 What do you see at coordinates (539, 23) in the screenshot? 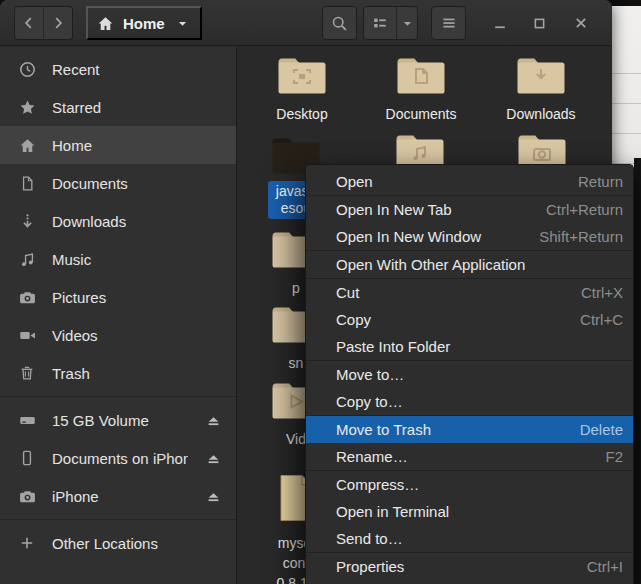
I see `maximize-button` at bounding box center [539, 23].